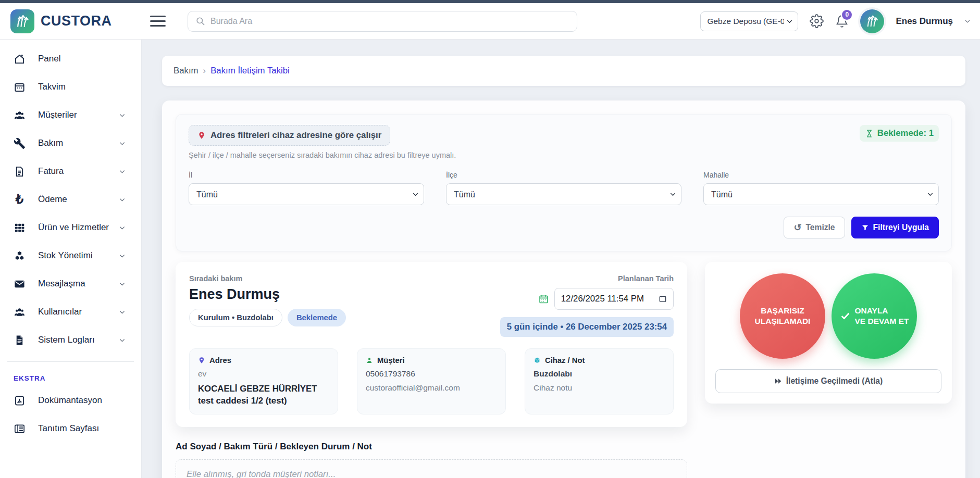 This screenshot has width=980, height=478. What do you see at coordinates (869, 133) in the screenshot?
I see `hourglass-icon` at bounding box center [869, 133].